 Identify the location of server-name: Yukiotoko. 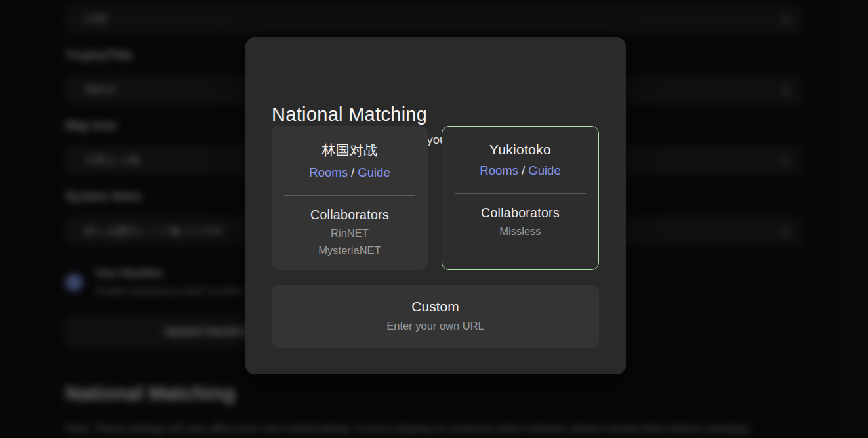
(520, 150).